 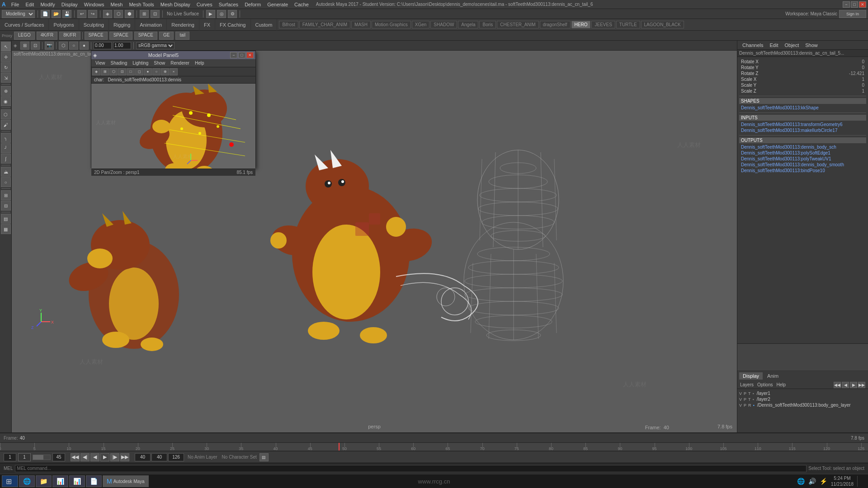 I want to click on panel-menu-help: Help, so click(x=200, y=63).